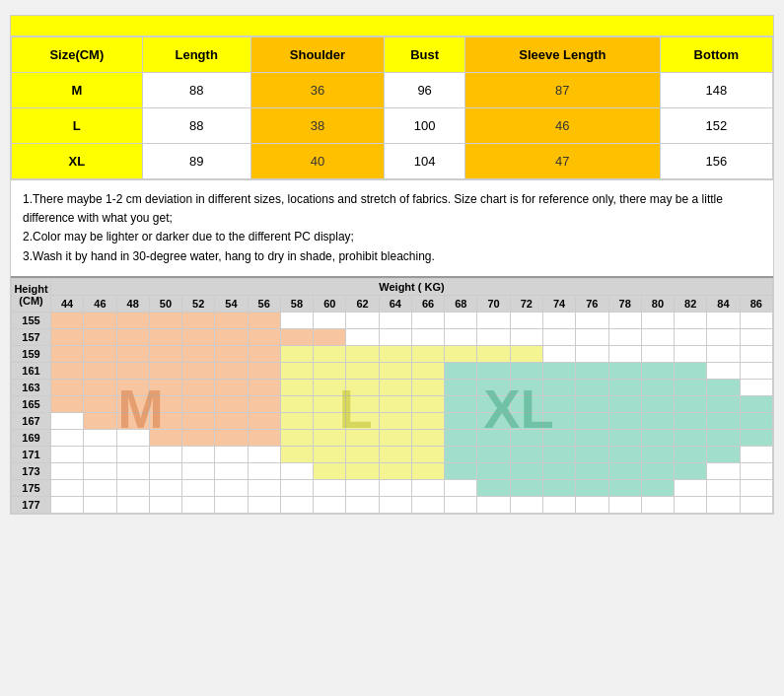 The image size is (784, 696). I want to click on cell-sleeve: 46, so click(563, 126).